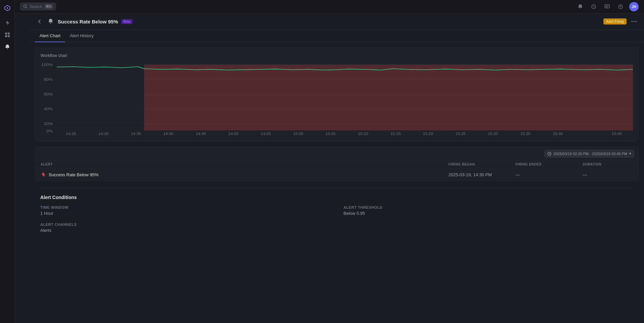 This screenshot has height=323, width=644. What do you see at coordinates (201, 134) in the screenshot?
I see `svg-text: 14:45` at bounding box center [201, 134].